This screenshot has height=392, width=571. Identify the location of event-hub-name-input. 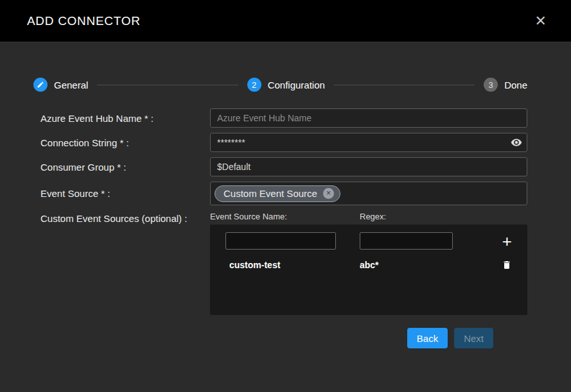
(369, 118).